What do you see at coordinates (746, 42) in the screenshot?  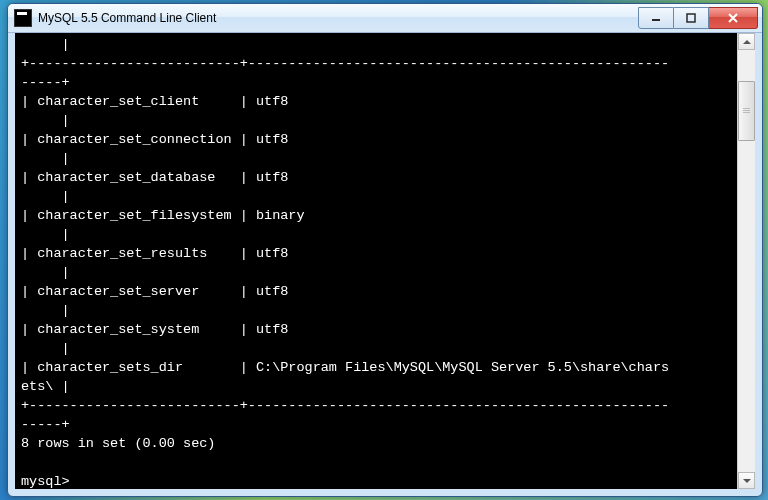 I see `scroll-up-button` at bounding box center [746, 42].